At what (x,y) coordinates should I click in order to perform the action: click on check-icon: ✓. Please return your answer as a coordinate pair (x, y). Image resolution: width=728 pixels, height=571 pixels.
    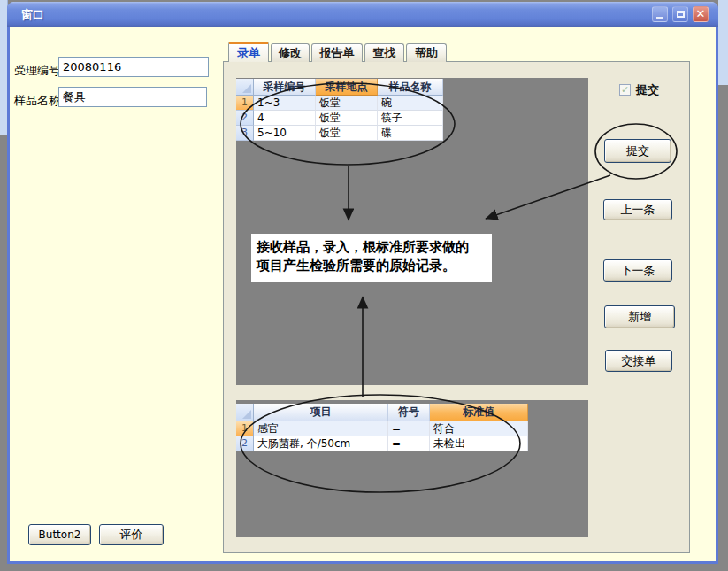
    Looking at the image, I should click on (625, 90).